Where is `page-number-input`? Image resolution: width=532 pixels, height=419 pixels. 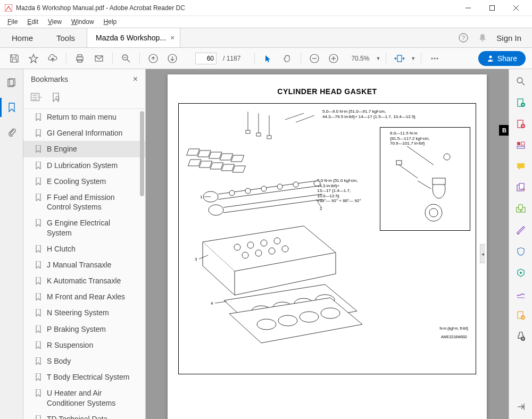
page-number-input is located at coordinates (206, 58).